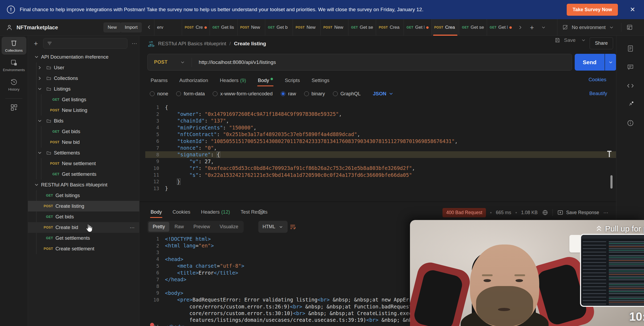 This screenshot has width=644, height=326. I want to click on folder-item: User, so click(84, 68).